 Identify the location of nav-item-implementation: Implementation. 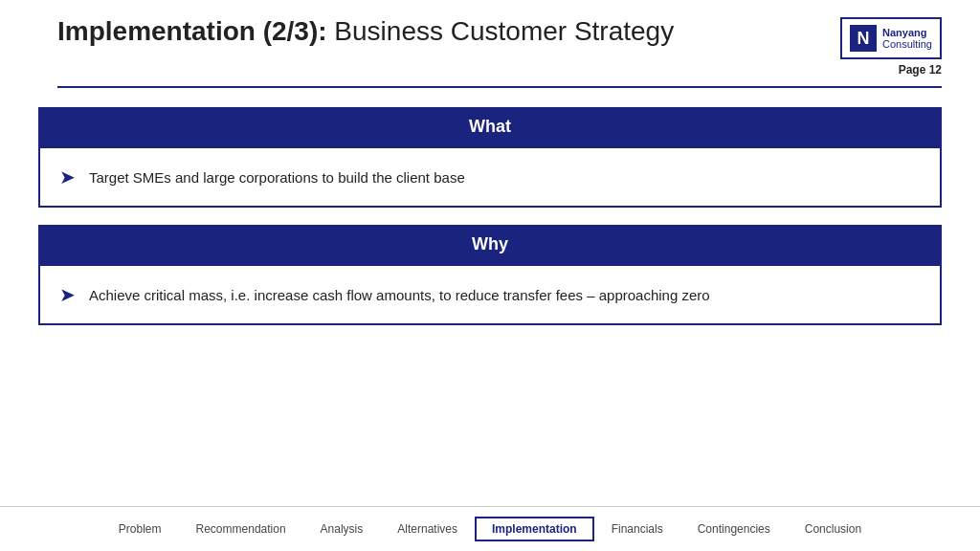
(534, 529).